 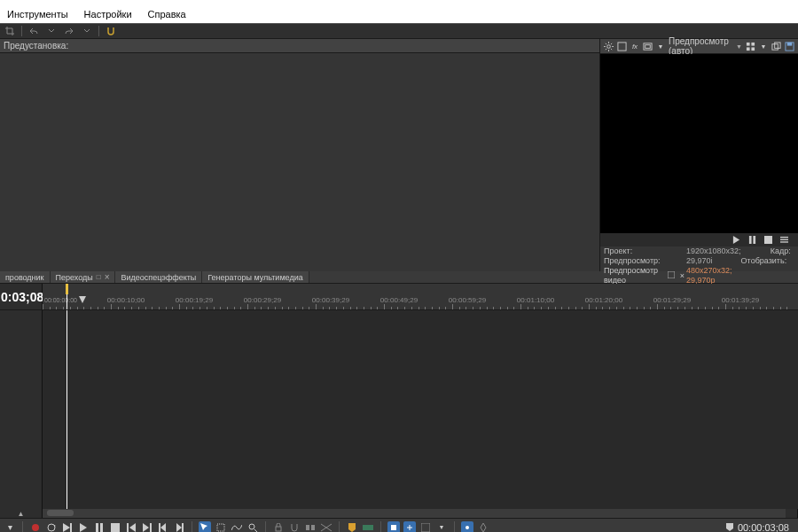 What do you see at coordinates (739, 46) in the screenshot?
I see `chevron-down-icon: ▼` at bounding box center [739, 46].